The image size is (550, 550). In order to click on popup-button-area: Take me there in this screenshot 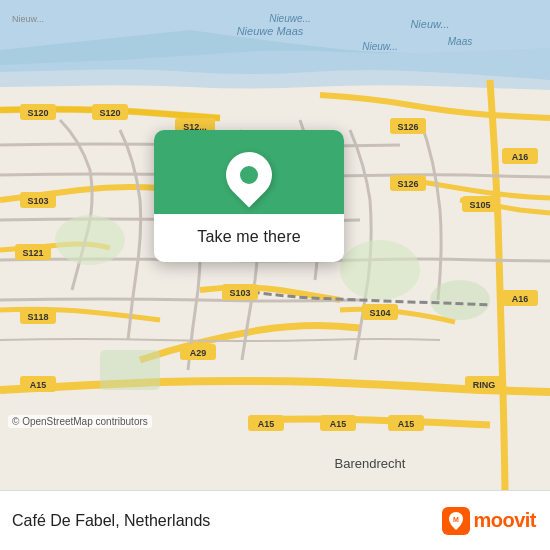, I will do `click(249, 238)`.